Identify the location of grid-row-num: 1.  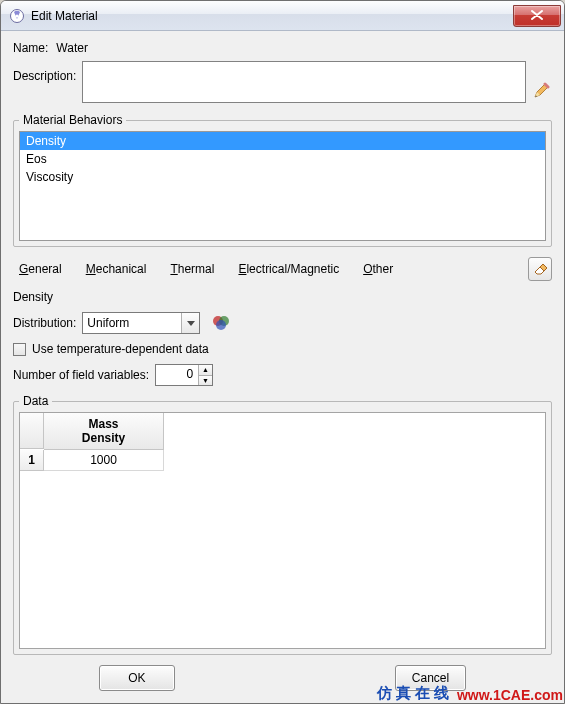
(32, 460).